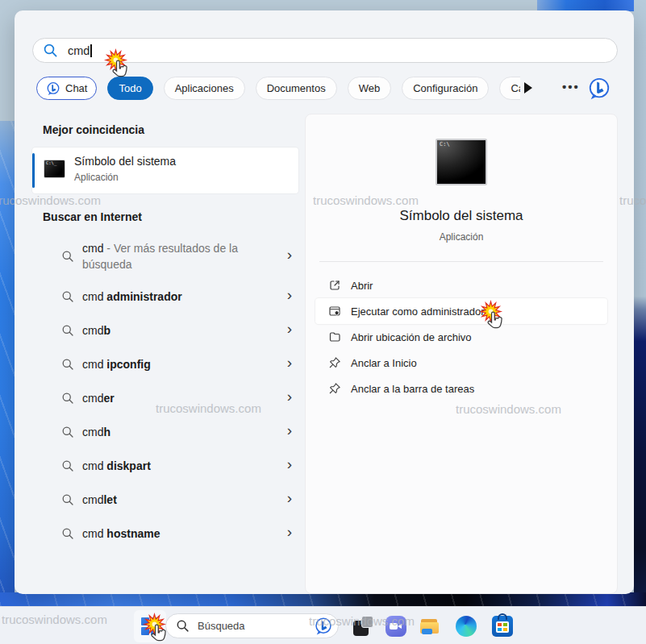  What do you see at coordinates (369, 89) in the screenshot?
I see `tab-web: Web` at bounding box center [369, 89].